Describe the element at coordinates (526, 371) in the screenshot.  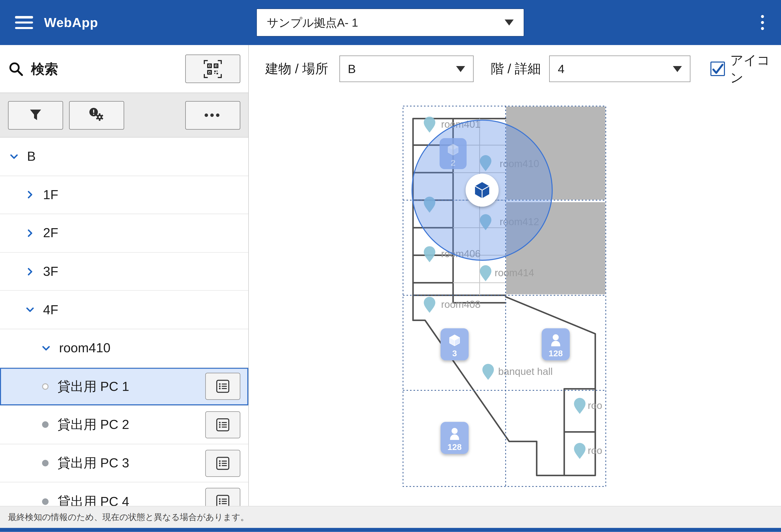
I see `room-label: banquet hall` at that location.